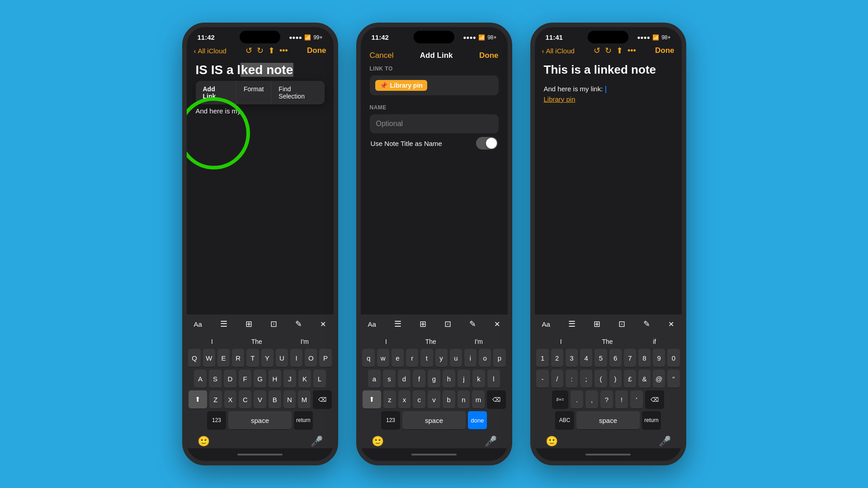  Describe the element at coordinates (560, 99) in the screenshot. I see `note-link-3: Library pin` at that location.